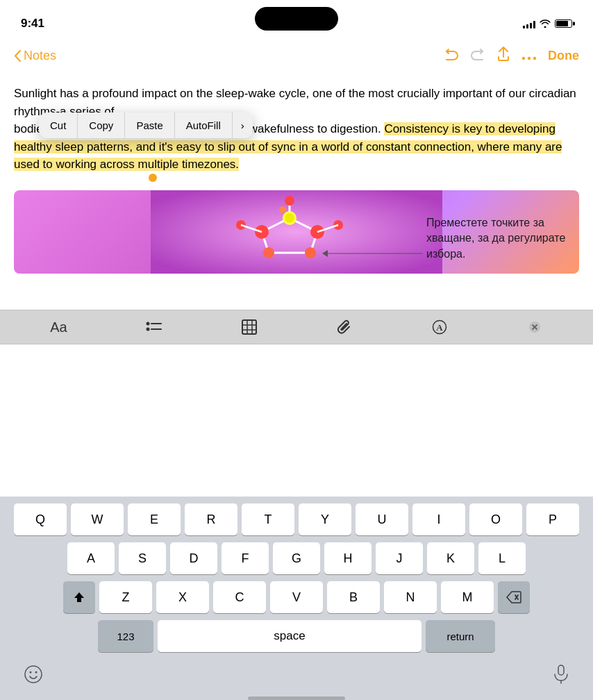 This screenshot has width=593, height=700. What do you see at coordinates (296, 676) in the screenshot?
I see `keyboard-bottom-bar` at bounding box center [296, 676].